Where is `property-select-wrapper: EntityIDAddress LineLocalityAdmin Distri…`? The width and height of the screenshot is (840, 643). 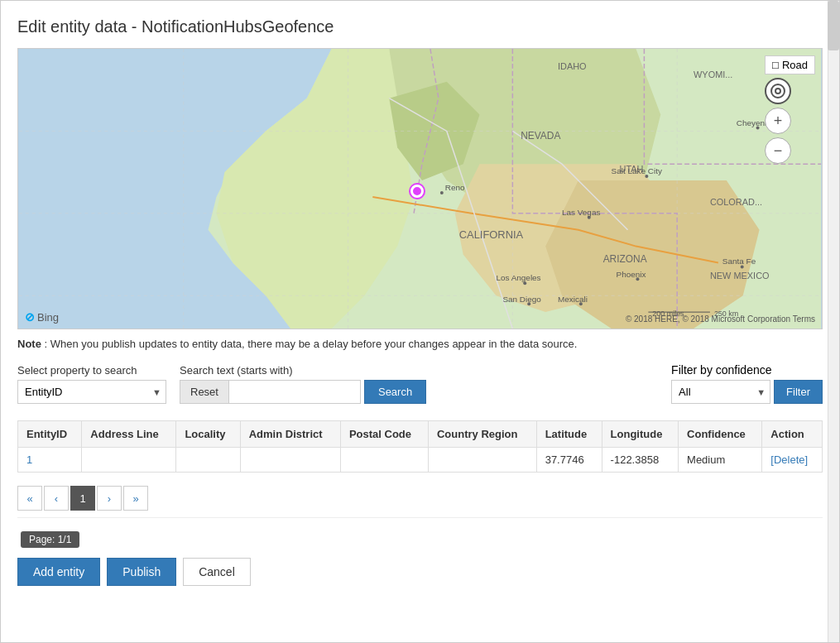 property-select-wrapper: EntityIDAddress LineLocalityAdmin Distri… is located at coordinates (92, 392).